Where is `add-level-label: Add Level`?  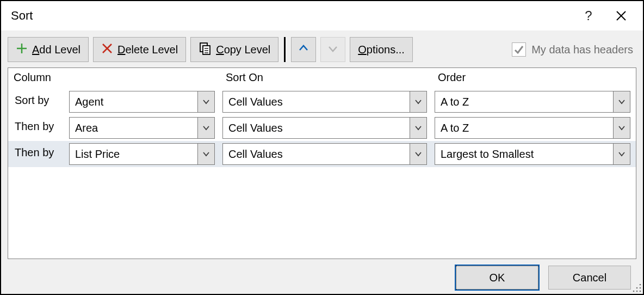
add-level-label: Add Level is located at coordinates (57, 50).